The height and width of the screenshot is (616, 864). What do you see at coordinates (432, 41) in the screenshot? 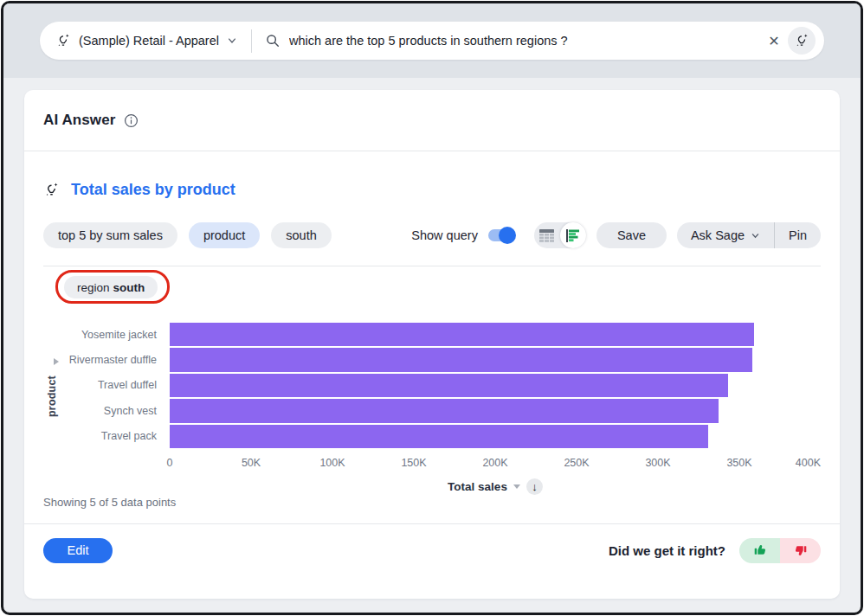
I see `search-bar: (Sample) Retail - Apparel ✕` at bounding box center [432, 41].